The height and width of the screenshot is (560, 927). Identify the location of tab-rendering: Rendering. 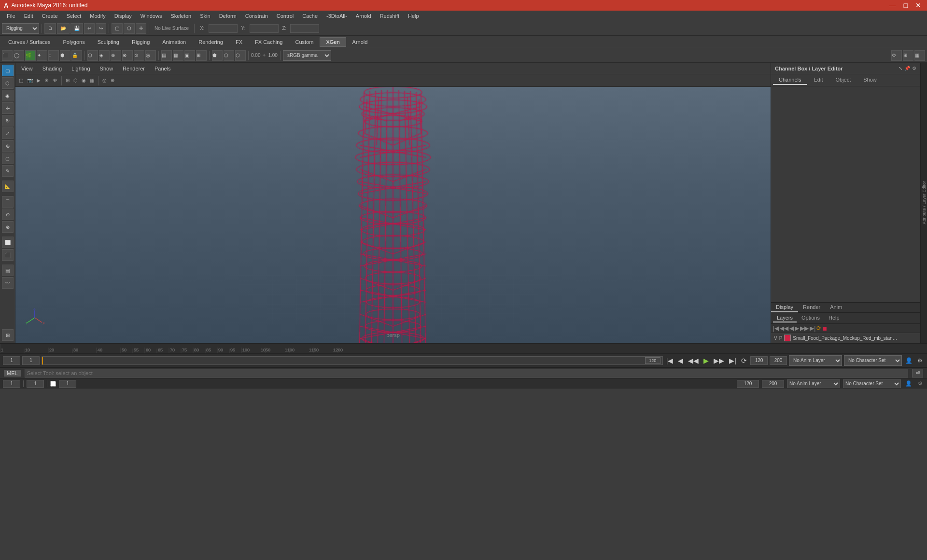
(211, 42).